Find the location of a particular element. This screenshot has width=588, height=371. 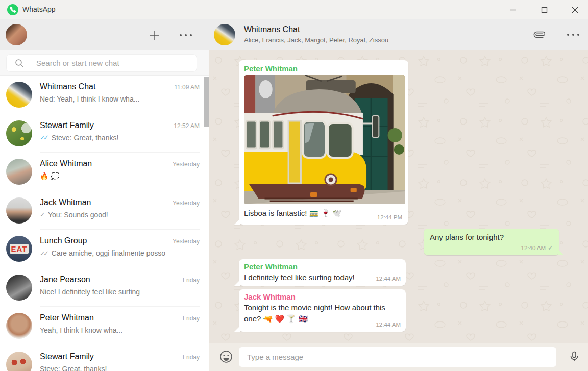

sidebar-header is located at coordinates (104, 35).